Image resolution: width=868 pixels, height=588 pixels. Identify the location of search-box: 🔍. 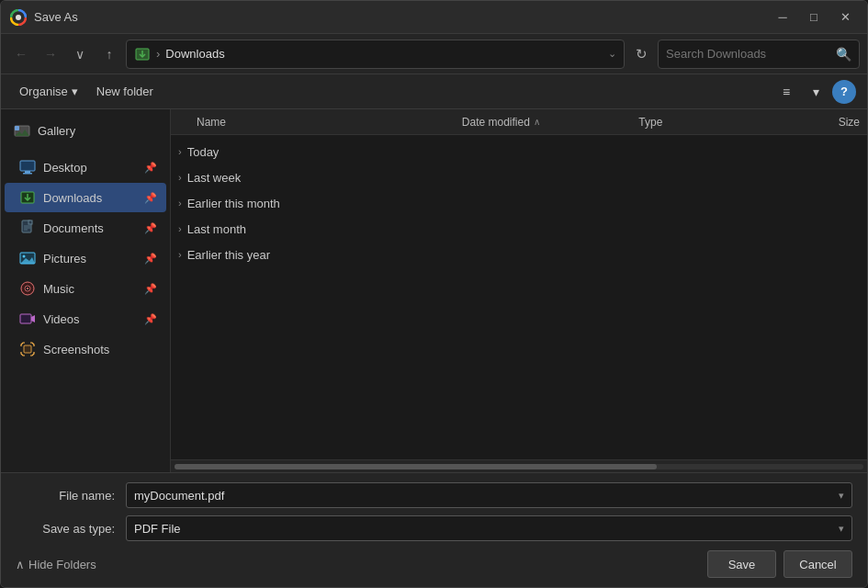
(759, 54).